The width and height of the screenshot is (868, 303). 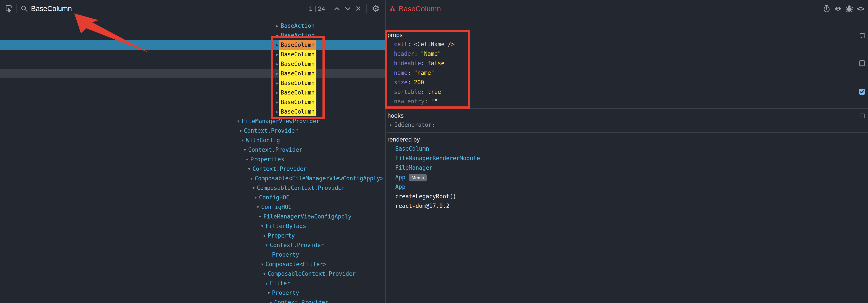 What do you see at coordinates (862, 35) in the screenshot?
I see `copy-props-icon` at bounding box center [862, 35].